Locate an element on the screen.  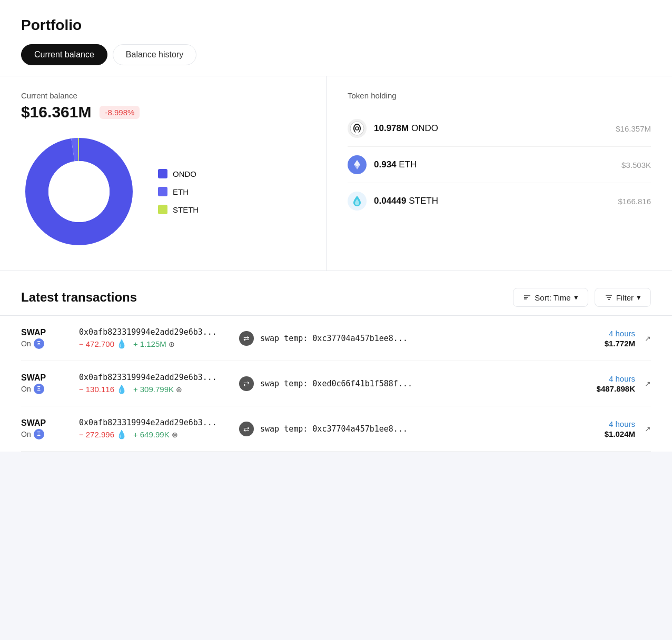
tx-swap-icon-col-3: ⇄ is located at coordinates (246, 429).